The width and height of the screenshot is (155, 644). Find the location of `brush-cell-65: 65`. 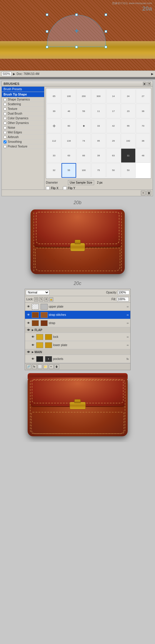

brush-cell-65: 65 is located at coordinates (54, 96).